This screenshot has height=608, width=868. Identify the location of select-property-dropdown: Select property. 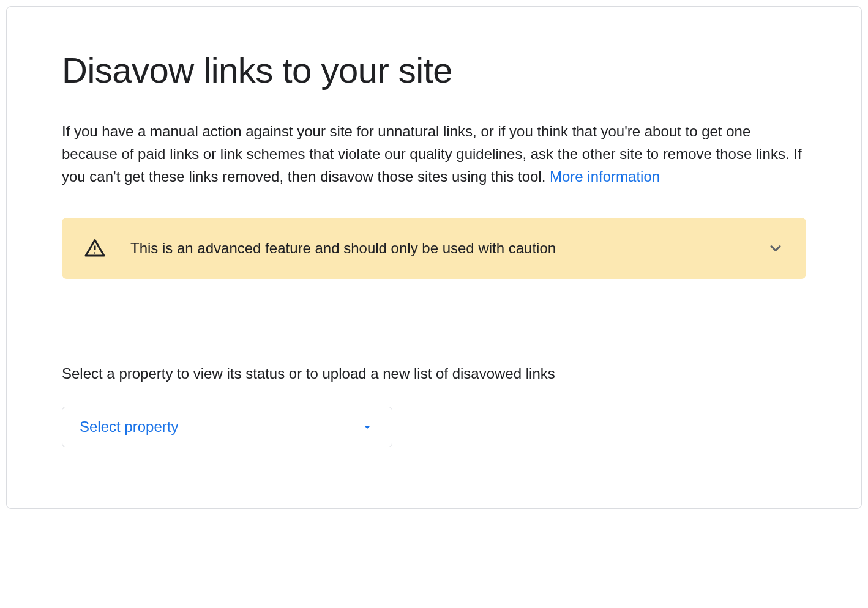
(227, 427).